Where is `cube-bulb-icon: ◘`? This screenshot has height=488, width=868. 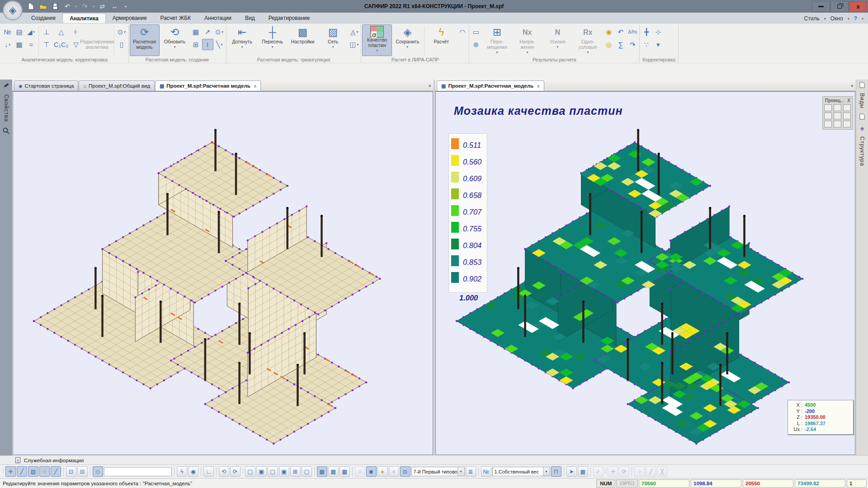 cube-bulb-icon: ◘ is located at coordinates (405, 472).